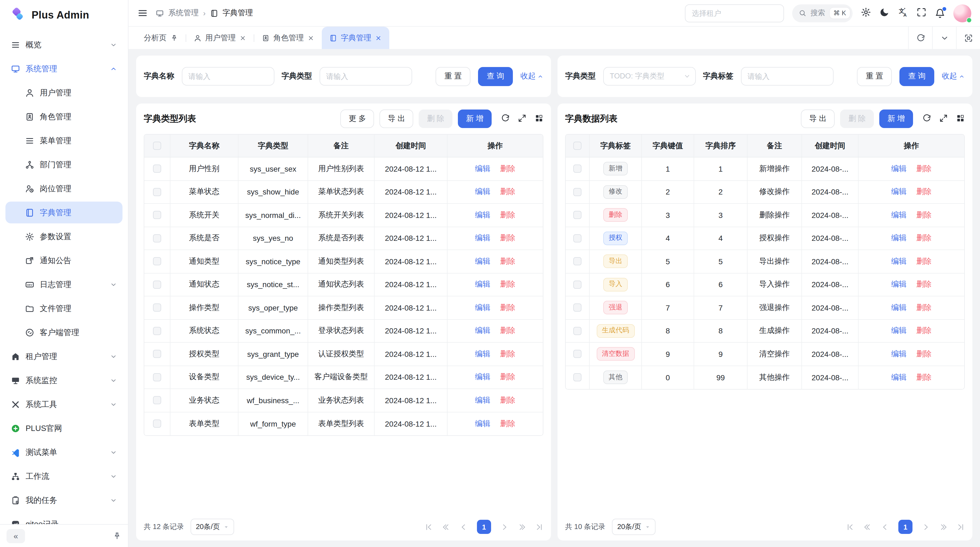 The height and width of the screenshot is (547, 980). I want to click on query-button: 查 询, so click(917, 76).